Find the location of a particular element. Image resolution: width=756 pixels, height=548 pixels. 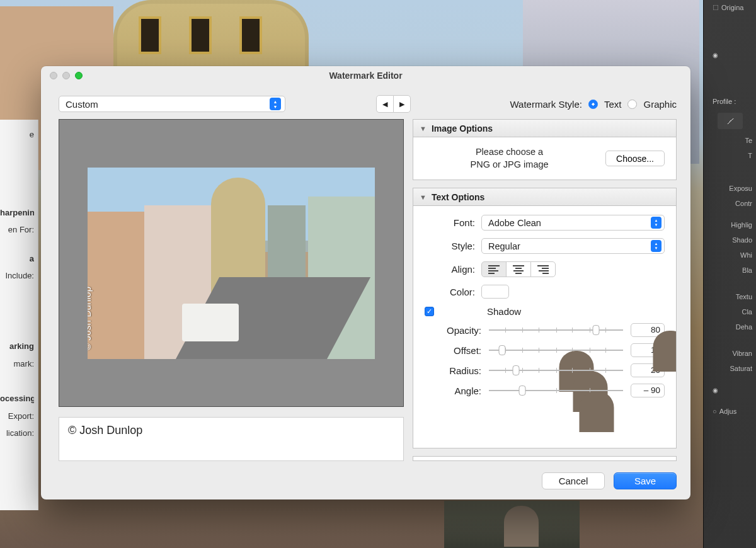

align-segmented-control is located at coordinates (518, 270).